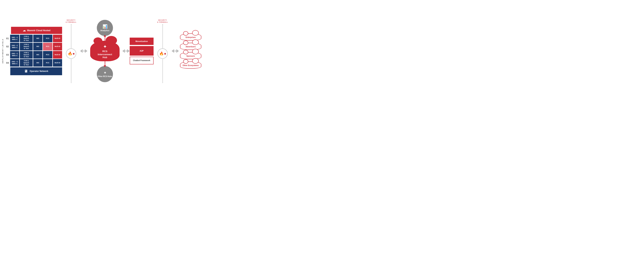 The image size is (644, 255). Describe the element at coordinates (105, 76) in the screenshot. I see `other-rcs-label: Other RCS Hubs` at that location.